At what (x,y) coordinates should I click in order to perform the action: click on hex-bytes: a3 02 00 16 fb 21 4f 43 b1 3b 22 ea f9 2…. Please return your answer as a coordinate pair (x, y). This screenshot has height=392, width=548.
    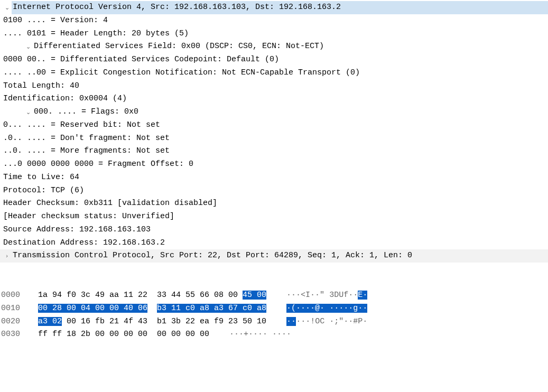
    Looking at the image, I should click on (152, 322).